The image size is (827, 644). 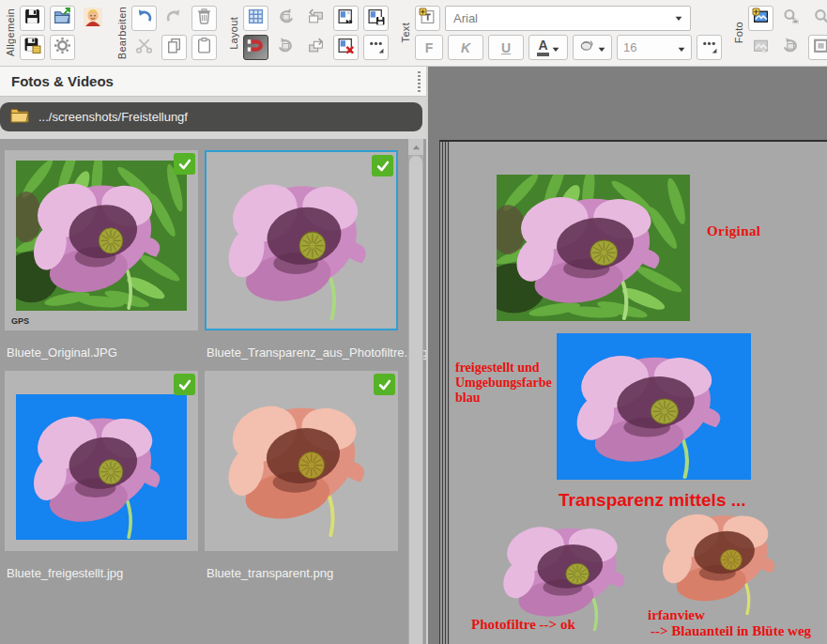 I want to click on bring-forward-button, so click(x=315, y=47).